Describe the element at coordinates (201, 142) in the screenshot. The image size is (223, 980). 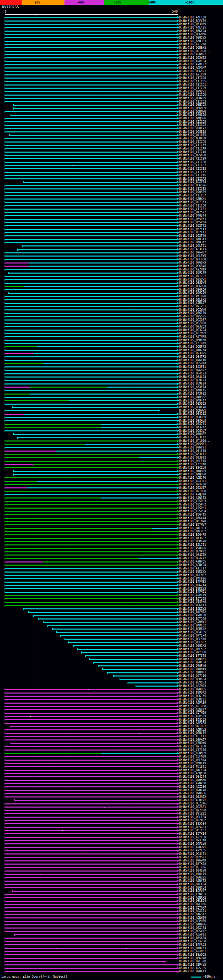
I see `hit-label: UniRef100_C1ICC5` at that location.